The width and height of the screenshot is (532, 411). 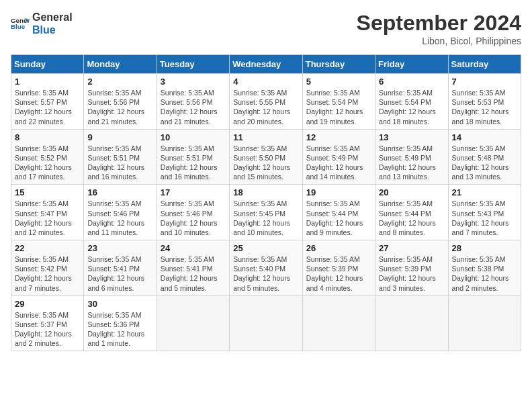 What do you see at coordinates (266, 274) in the screenshot?
I see `day-info: Sunrise: 5:35 AM Sunset: 5:40 PM Dayligh…` at bounding box center [266, 274].